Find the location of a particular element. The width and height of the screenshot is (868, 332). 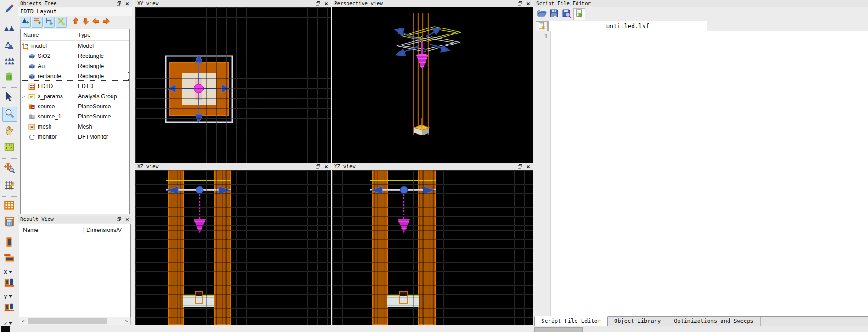

ruler-button: 12 is located at coordinates (9, 148).